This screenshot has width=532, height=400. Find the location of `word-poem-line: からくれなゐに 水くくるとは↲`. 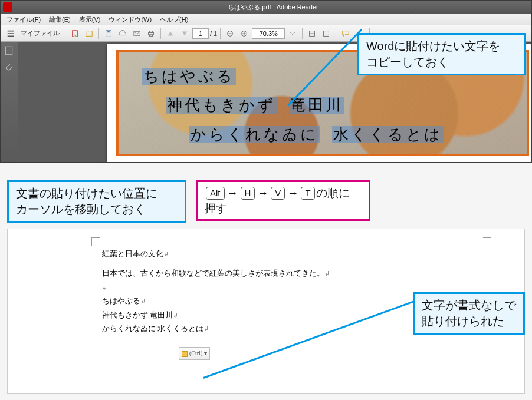

word-poem-line: からくれなゐに 水くくるとは↲ is located at coordinates (255, 329).